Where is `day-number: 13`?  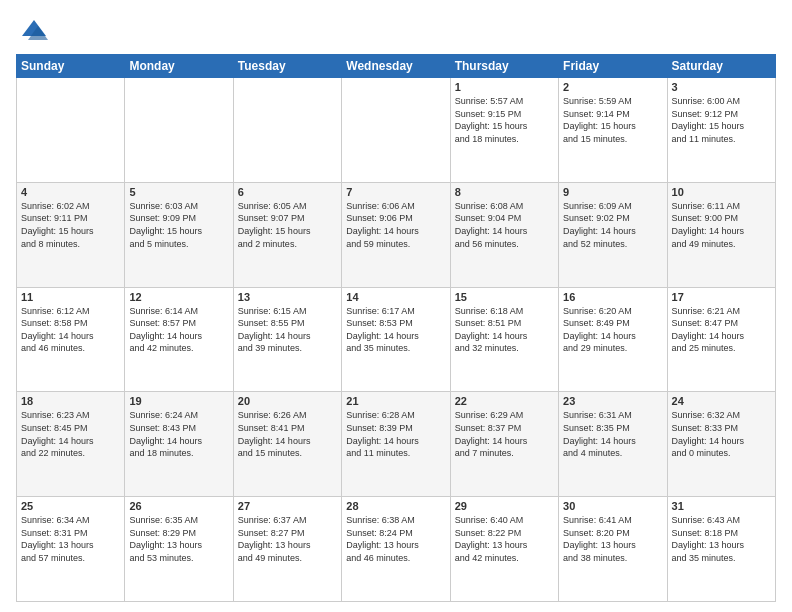
day-number: 13 is located at coordinates (288, 297).